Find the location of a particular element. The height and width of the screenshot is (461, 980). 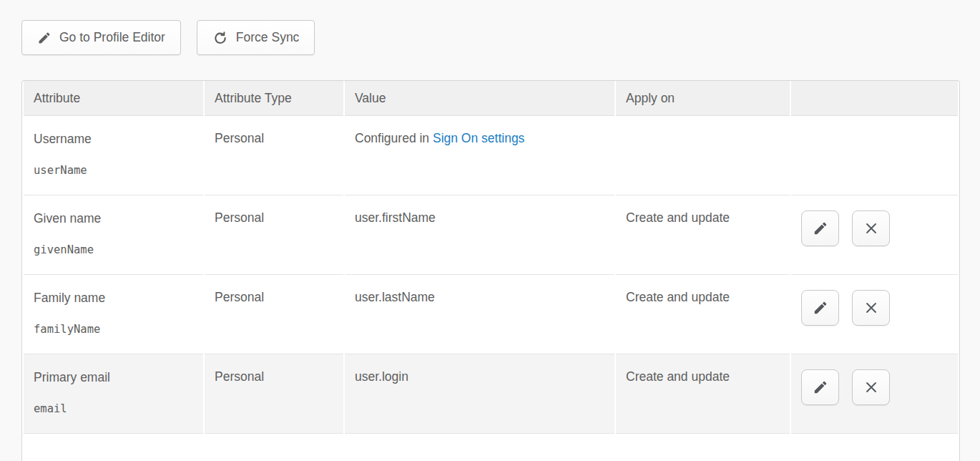

value-text: user.lastName is located at coordinates (395, 297).